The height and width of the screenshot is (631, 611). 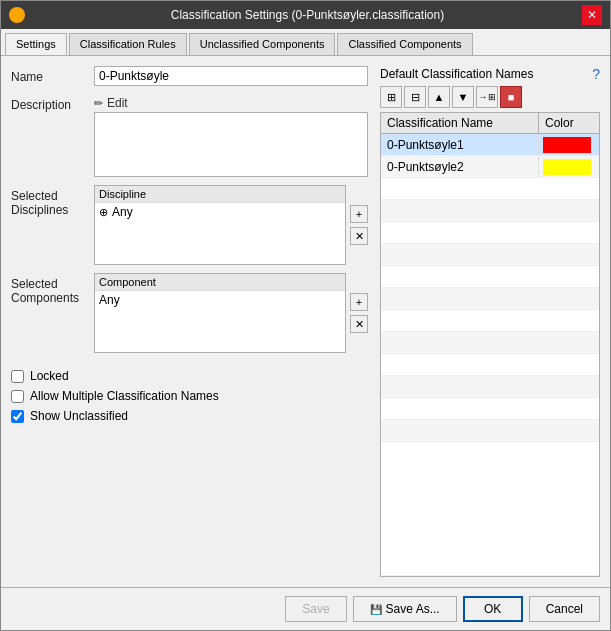 What do you see at coordinates (359, 324) in the screenshot?
I see `remove-component-button: ✕` at bounding box center [359, 324].